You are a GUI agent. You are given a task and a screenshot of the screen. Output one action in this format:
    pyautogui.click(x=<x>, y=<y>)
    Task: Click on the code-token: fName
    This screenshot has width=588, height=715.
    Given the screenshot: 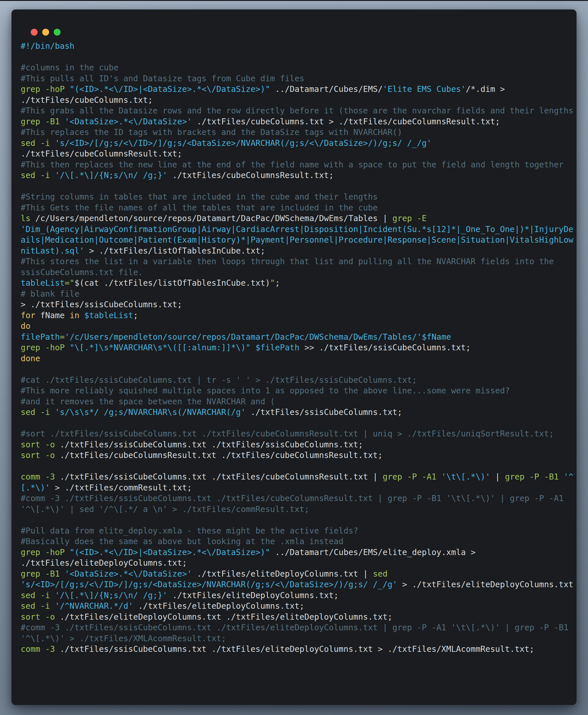 What is the action you would take?
    pyautogui.click(x=52, y=315)
    